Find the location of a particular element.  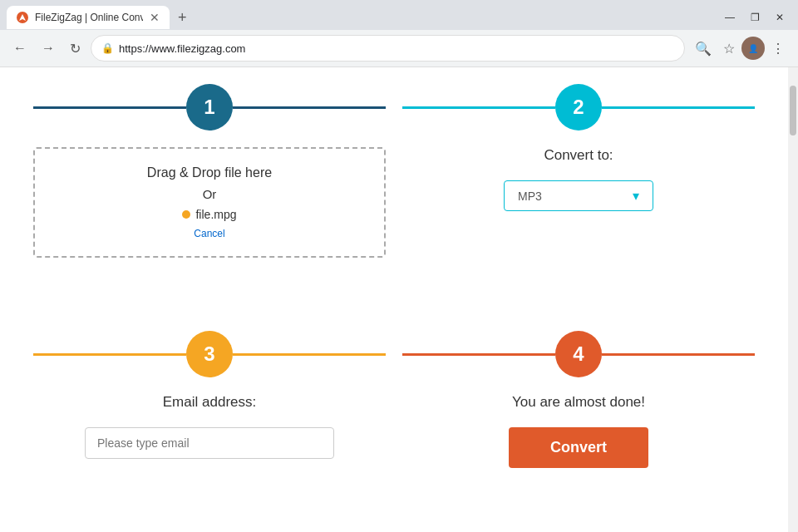

back-button: ← is located at coordinates (20, 48).